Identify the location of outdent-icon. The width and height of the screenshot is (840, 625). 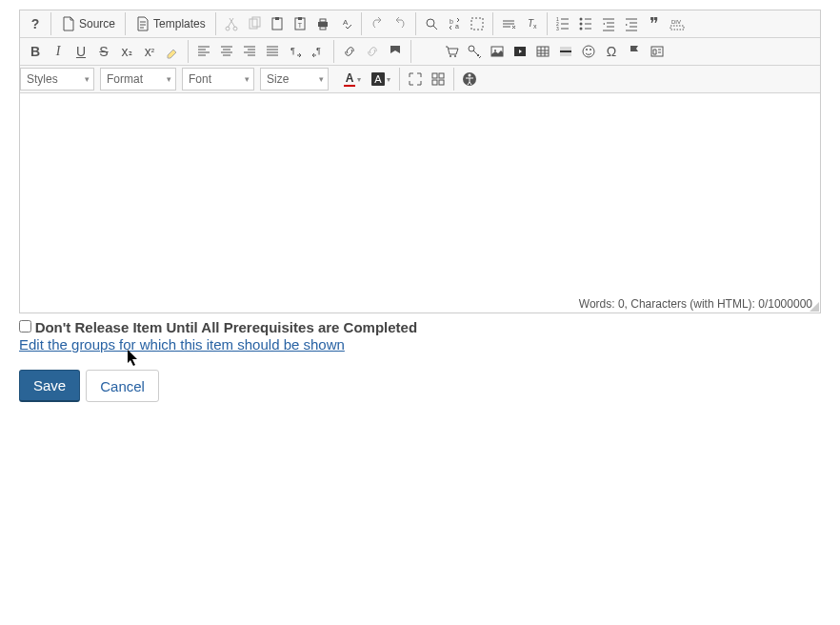
(609, 24).